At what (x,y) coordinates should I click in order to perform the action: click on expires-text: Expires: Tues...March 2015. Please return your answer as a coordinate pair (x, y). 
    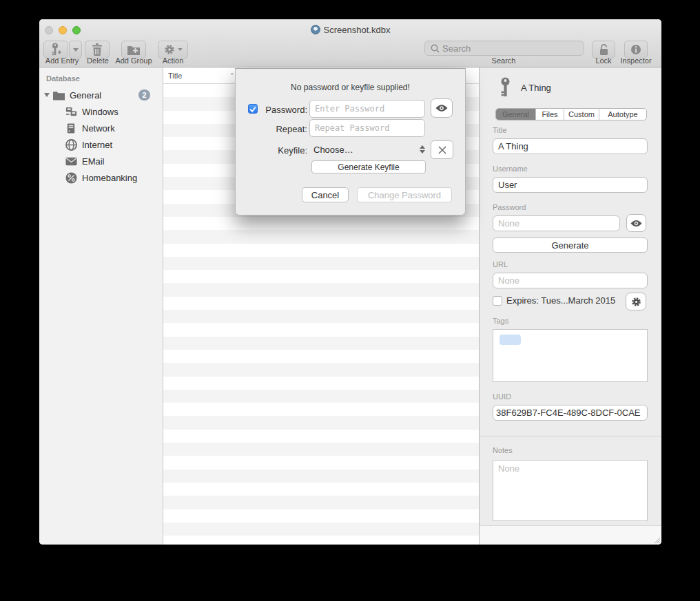
    Looking at the image, I should click on (561, 300).